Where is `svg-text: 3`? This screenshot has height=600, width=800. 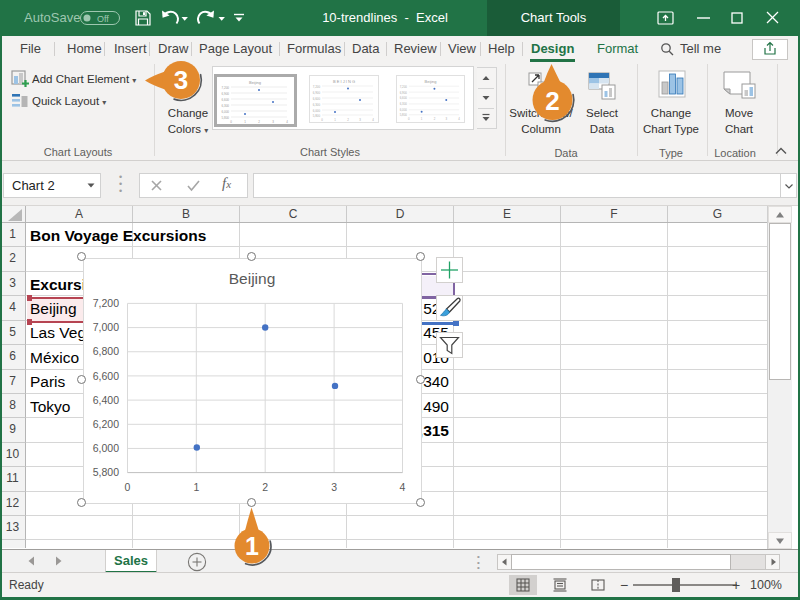 svg-text: 3 is located at coordinates (181, 80).